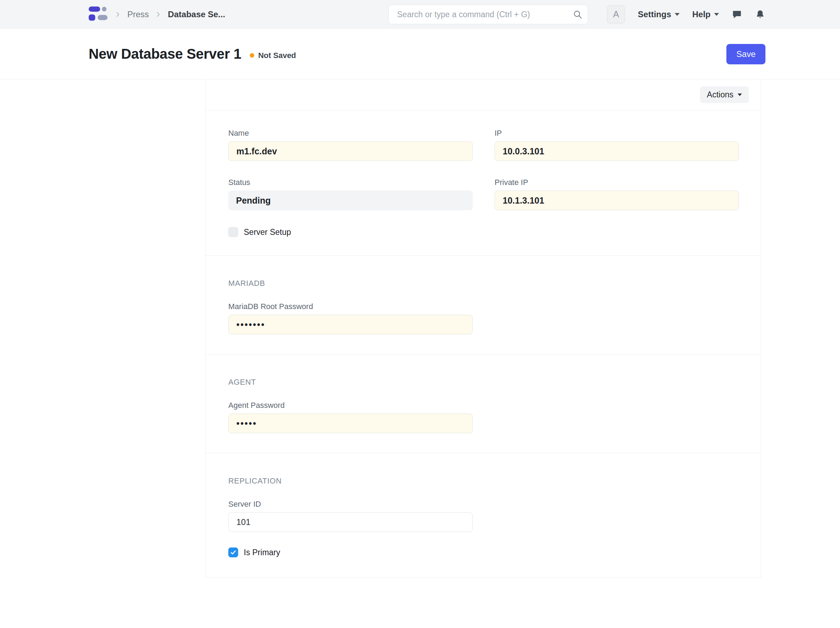 The height and width of the screenshot is (628, 840). Describe the element at coordinates (617, 145) in the screenshot. I see `ip-field: IP` at that location.